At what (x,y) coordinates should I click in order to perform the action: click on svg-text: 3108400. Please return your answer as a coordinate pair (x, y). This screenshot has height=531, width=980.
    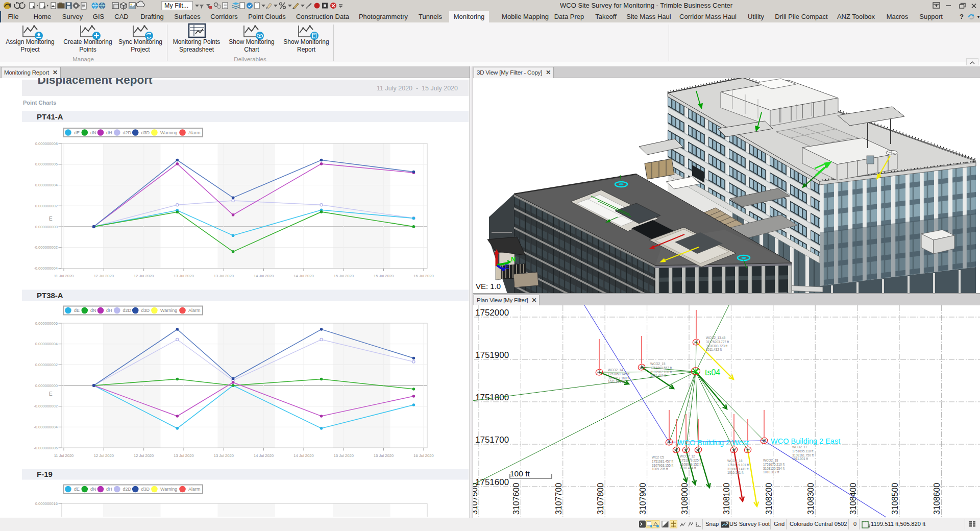
    Looking at the image, I should click on (853, 499).